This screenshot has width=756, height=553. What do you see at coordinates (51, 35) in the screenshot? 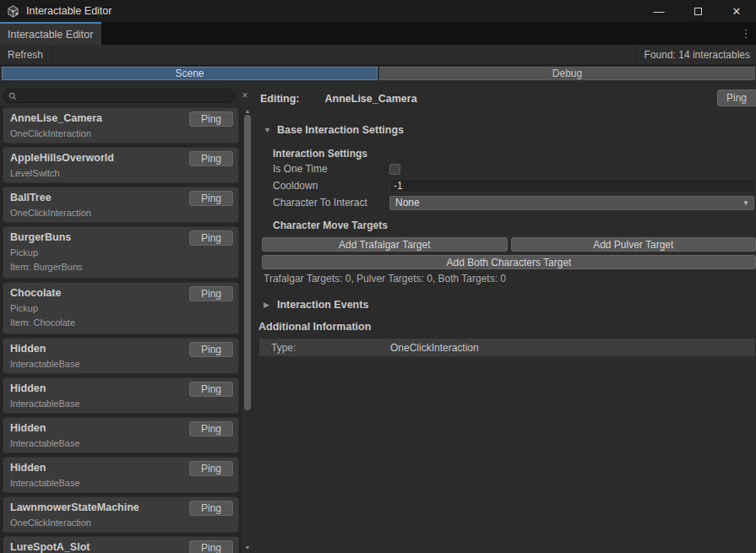
I see `tab-label: Interactable Editor` at bounding box center [51, 35].